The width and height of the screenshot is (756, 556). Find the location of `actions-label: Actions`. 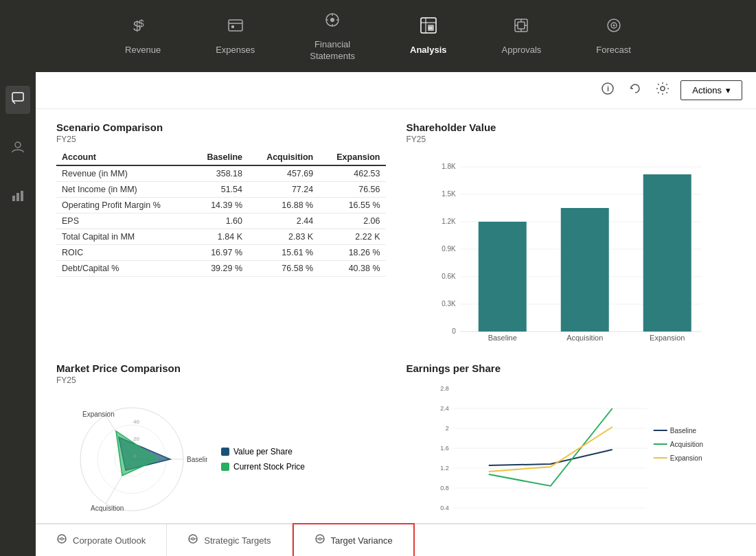

actions-label: Actions is located at coordinates (707, 91).